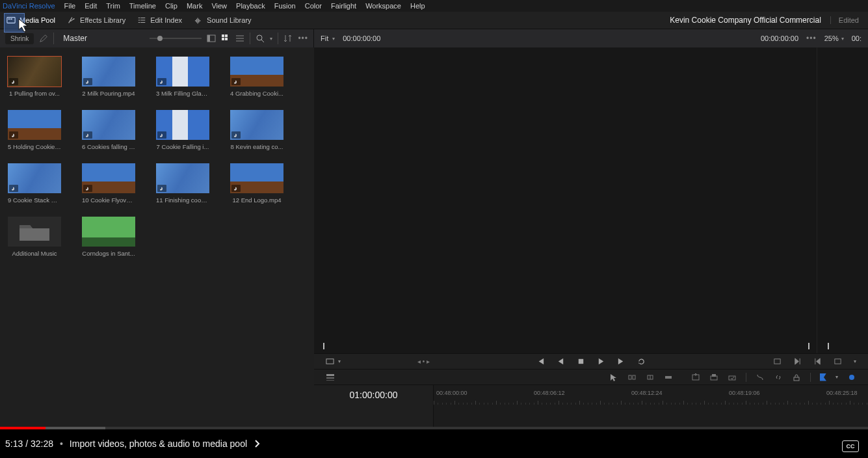 The width and height of the screenshot is (868, 458). Describe the element at coordinates (109, 77) in the screenshot. I see `clip-item: 2 Milk Pouring.mp4` at that location.